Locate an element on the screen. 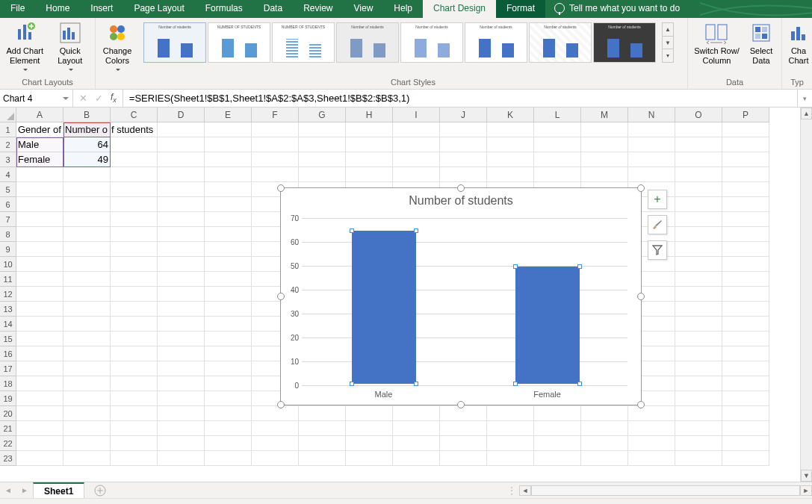 Image resolution: width=812 pixels, height=504 pixels. column-header-D: D is located at coordinates (181, 115).